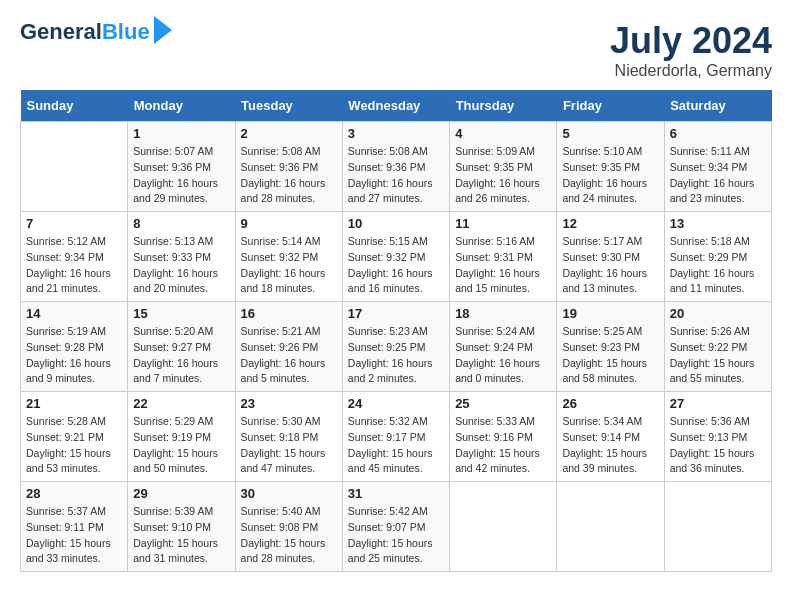 The width and height of the screenshot is (792, 612). I want to click on day-number: 1, so click(181, 134).